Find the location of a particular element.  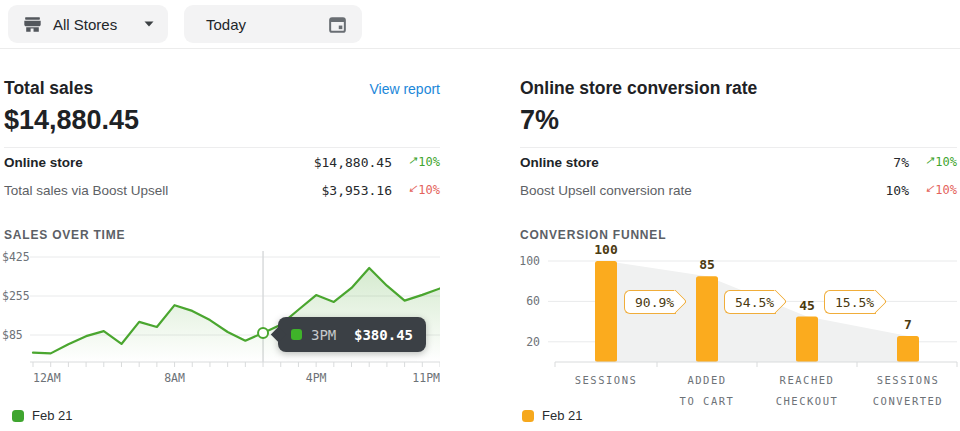

section-title: CONVERSION FUNNEL is located at coordinates (593, 235).